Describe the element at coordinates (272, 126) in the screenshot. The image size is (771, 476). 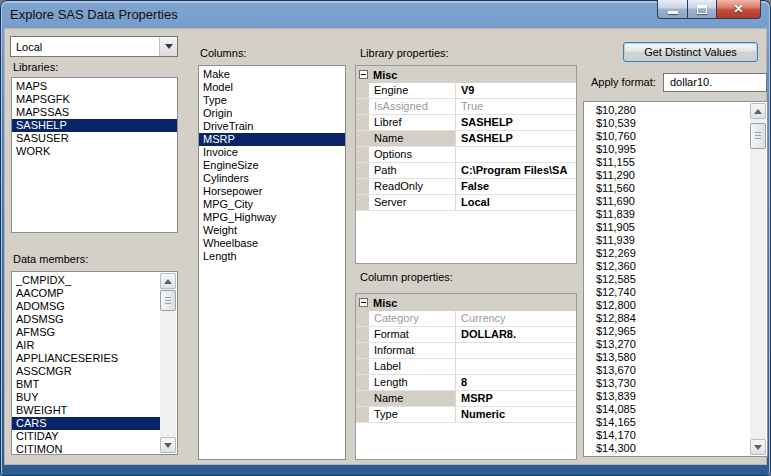
I see `list-item: DriveTrain` at that location.